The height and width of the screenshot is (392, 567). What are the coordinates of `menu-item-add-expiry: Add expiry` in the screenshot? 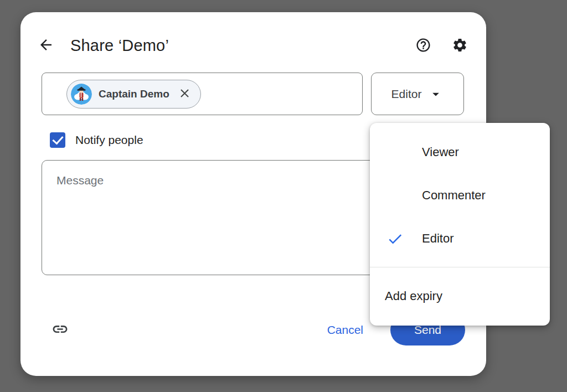 It's located at (460, 296).